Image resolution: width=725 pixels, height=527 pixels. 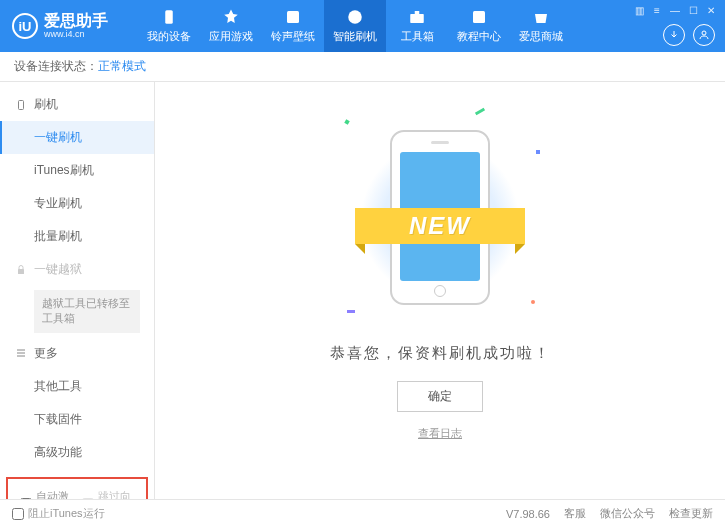 I want to click on list-icon, so click(x=21, y=353).